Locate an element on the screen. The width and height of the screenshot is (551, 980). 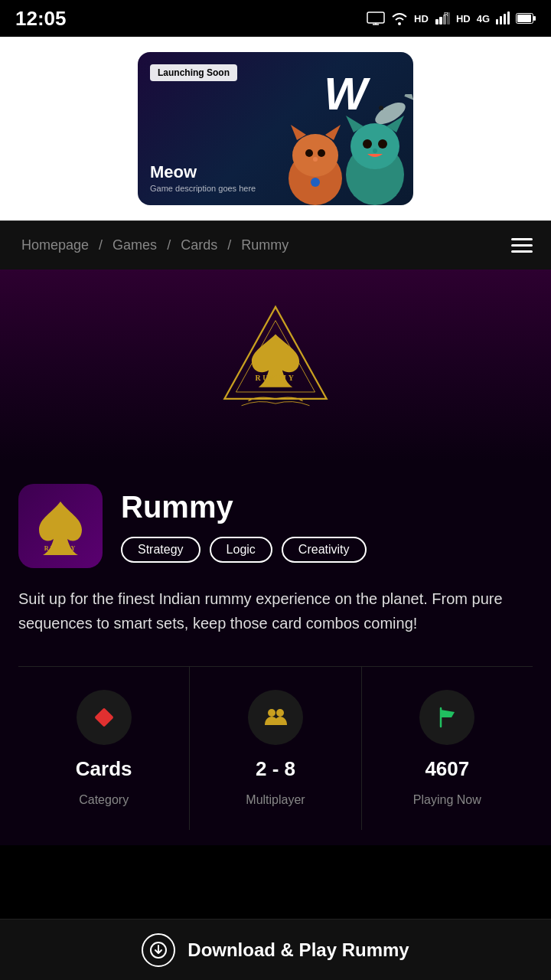
stat-multiplayer-value: 2 - 8 is located at coordinates (276, 769).